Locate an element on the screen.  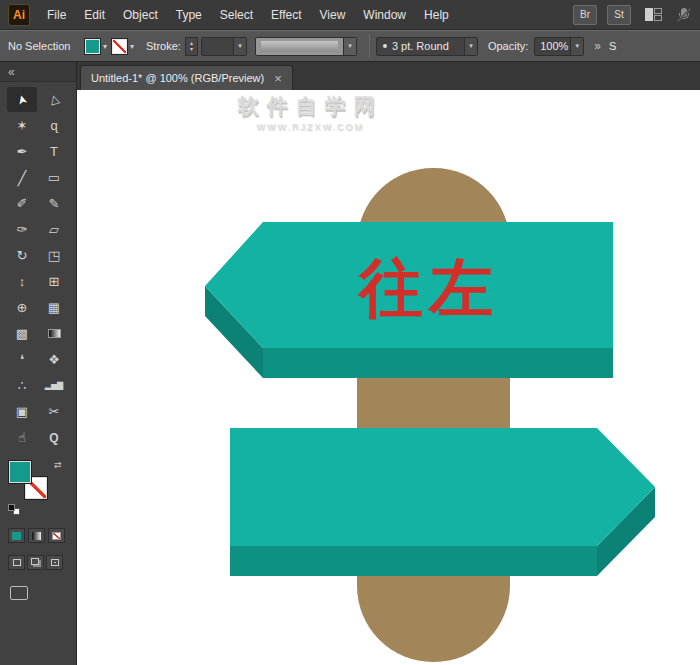
lasso-tool: ɋ is located at coordinates (54, 126).